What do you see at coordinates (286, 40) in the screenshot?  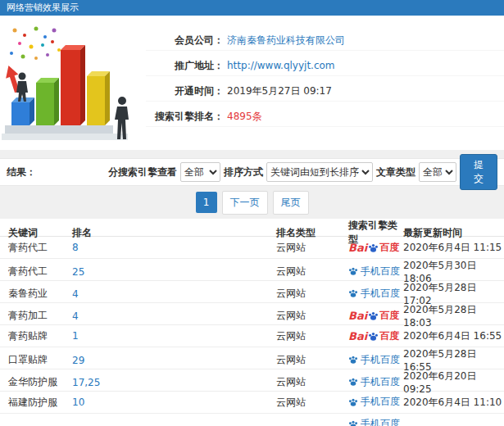 I see `member-company-link: 济南秦鲁药业科技有限公司` at bounding box center [286, 40].